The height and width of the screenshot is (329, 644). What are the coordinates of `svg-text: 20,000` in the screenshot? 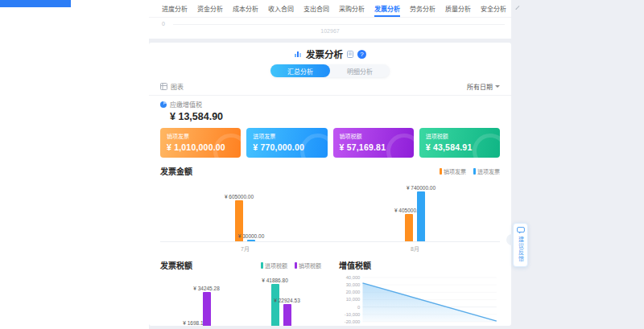 It's located at (353, 292).